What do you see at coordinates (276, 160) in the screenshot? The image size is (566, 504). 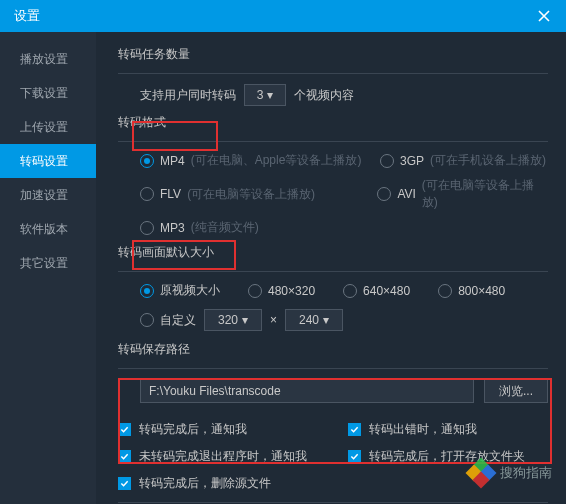 I see `format-hint: (可在电脑、Apple等设备上播放)` at bounding box center [276, 160].